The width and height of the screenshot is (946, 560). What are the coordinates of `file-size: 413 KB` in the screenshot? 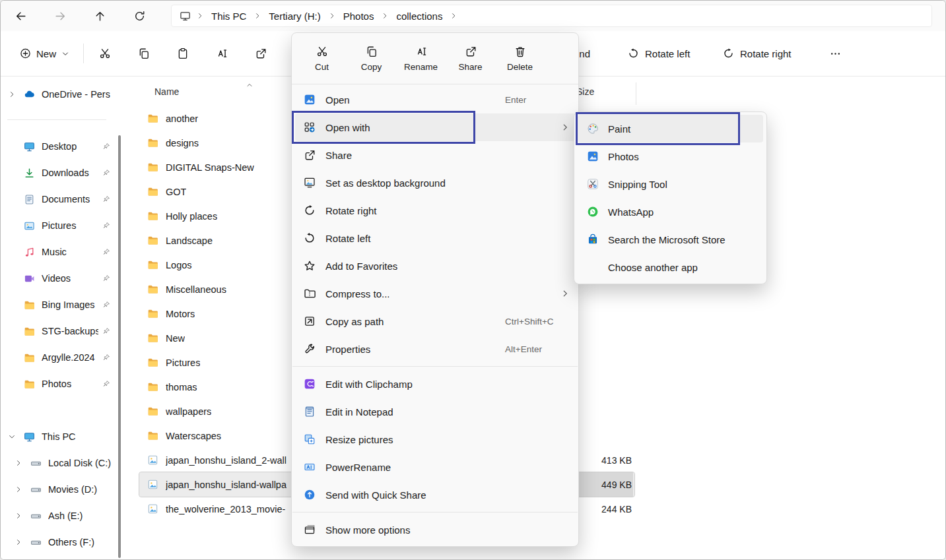 It's located at (602, 460).